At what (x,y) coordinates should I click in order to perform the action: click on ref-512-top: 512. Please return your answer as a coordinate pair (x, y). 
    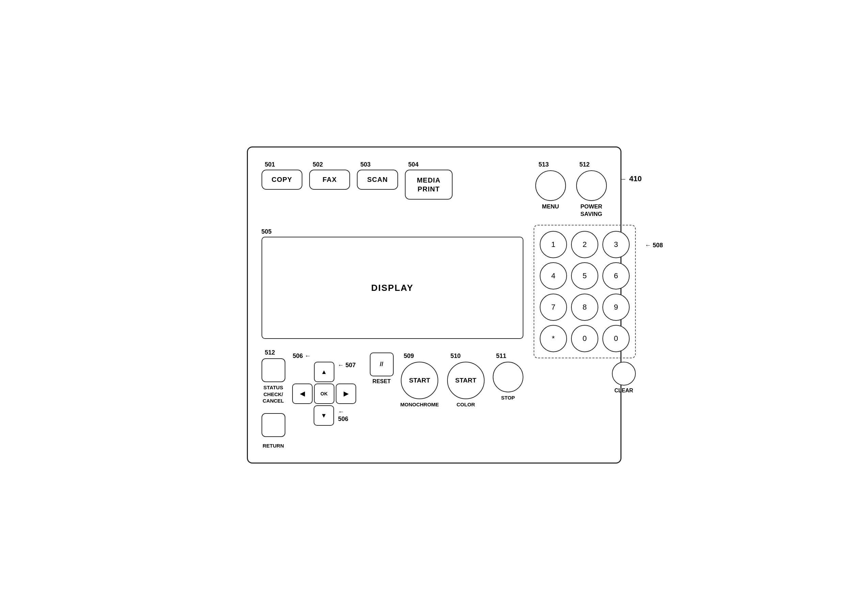
    Looking at the image, I should click on (584, 165).